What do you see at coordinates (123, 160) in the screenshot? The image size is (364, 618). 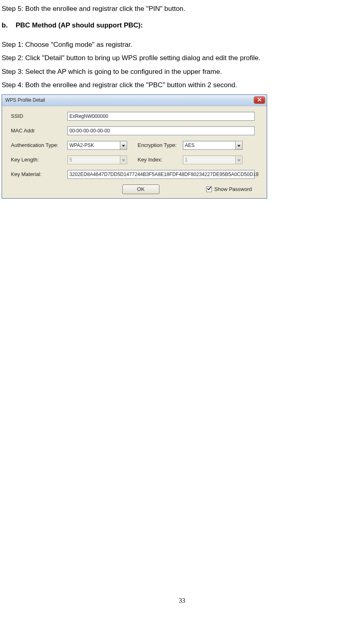 I see `key-length-dropdown-button` at bounding box center [123, 160].